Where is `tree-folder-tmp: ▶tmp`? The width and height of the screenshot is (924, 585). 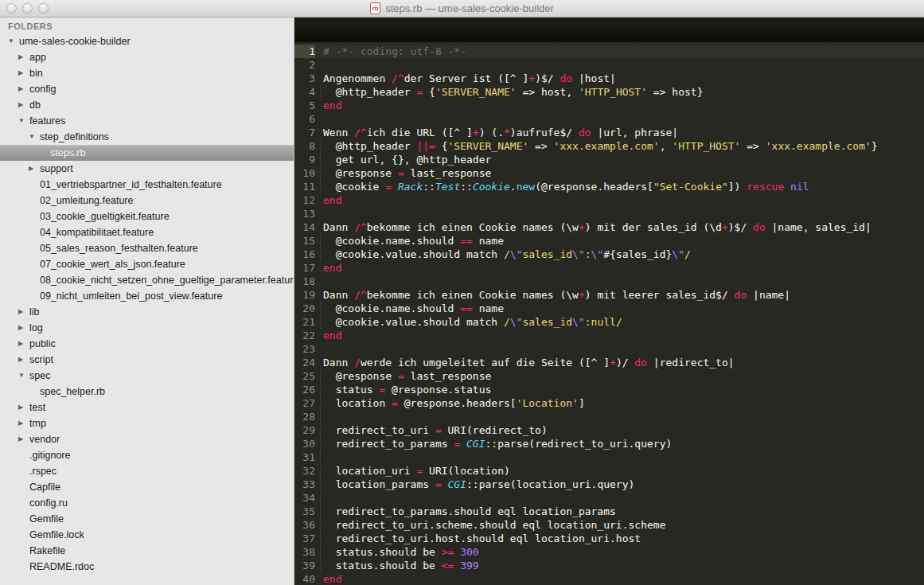
tree-folder-tmp: ▶tmp is located at coordinates (146, 423).